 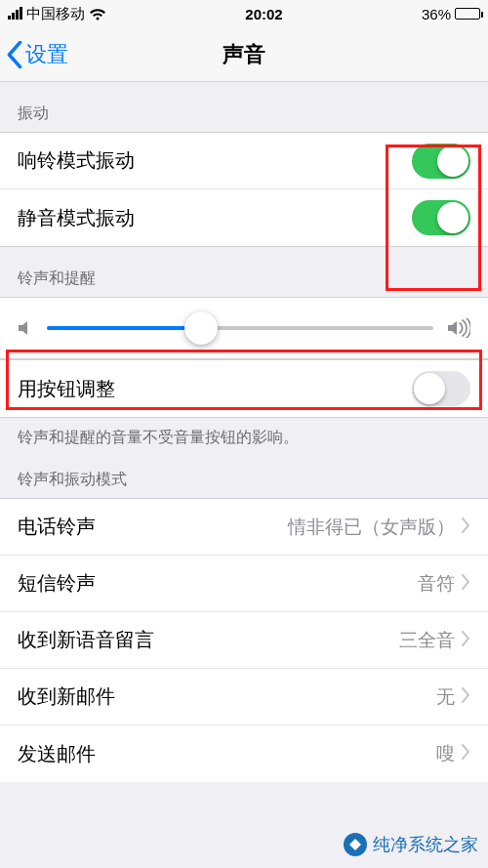 I want to click on carrier-label: 中国移动, so click(x=56, y=14).